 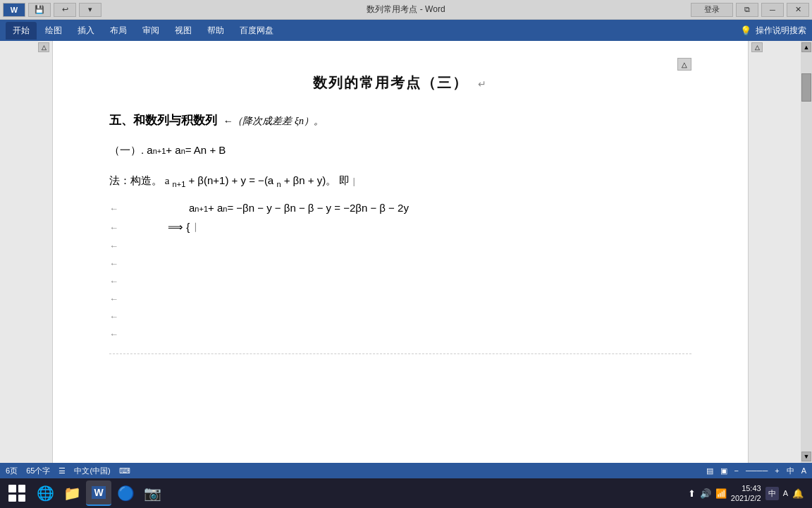 What do you see at coordinates (785, 493) in the screenshot?
I see `tray-lang-en: A` at bounding box center [785, 493].